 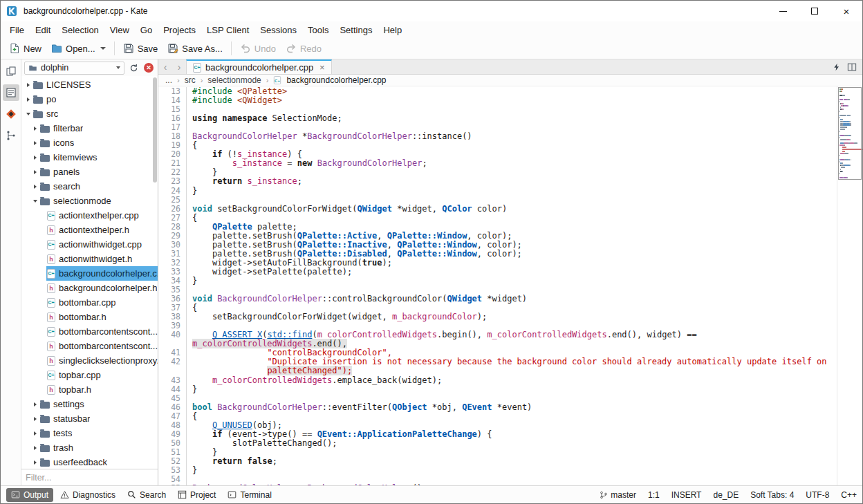 I want to click on file-list-button, so click(x=11, y=93).